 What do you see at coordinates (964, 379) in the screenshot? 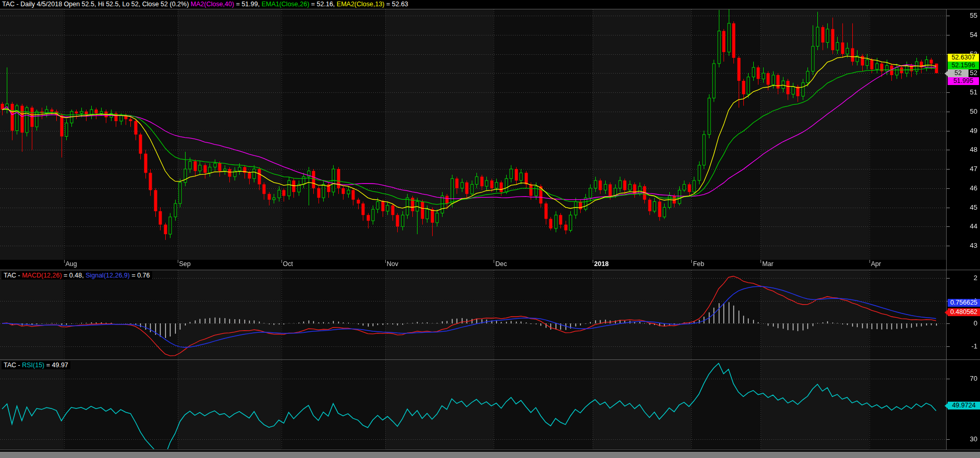
I see `rsi-tick-70: 70` at bounding box center [964, 379].